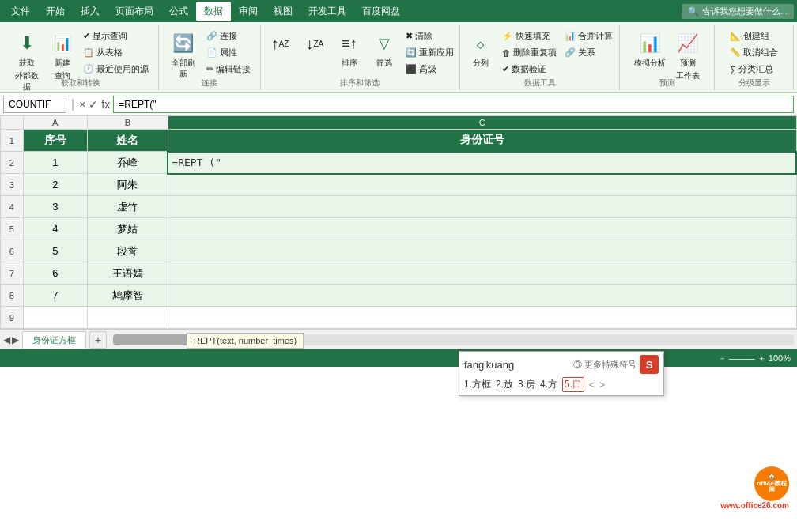 This screenshot has height=532, width=797. I want to click on connect-button: 🔗 连接, so click(229, 36).